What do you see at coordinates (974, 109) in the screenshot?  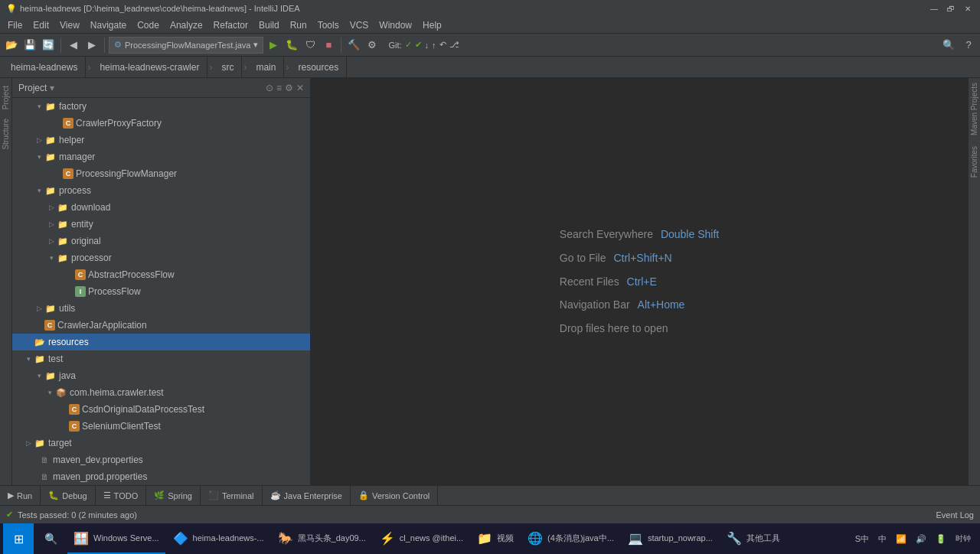 I see `maven-projects-label: Maven Projects` at bounding box center [974, 109].